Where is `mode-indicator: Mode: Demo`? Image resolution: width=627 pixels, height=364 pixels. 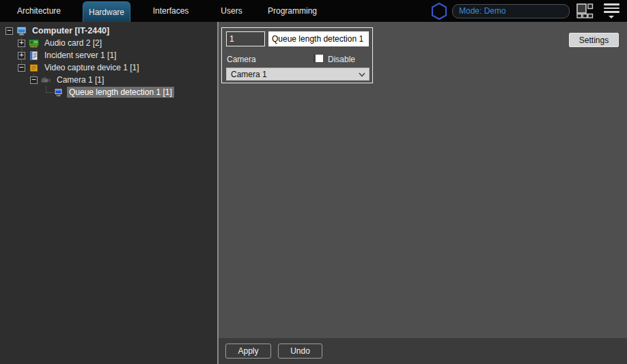 mode-indicator: Mode: Demo is located at coordinates (511, 11).